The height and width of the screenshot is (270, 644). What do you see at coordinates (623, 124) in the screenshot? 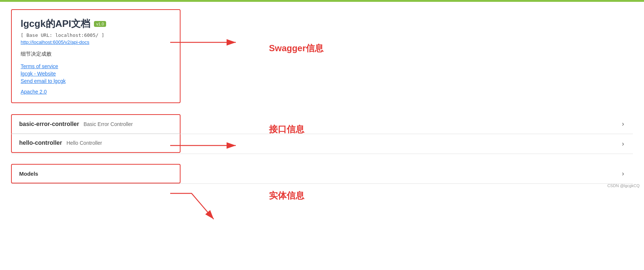
I see `chevron-icon-0: ›` at bounding box center [623, 124].